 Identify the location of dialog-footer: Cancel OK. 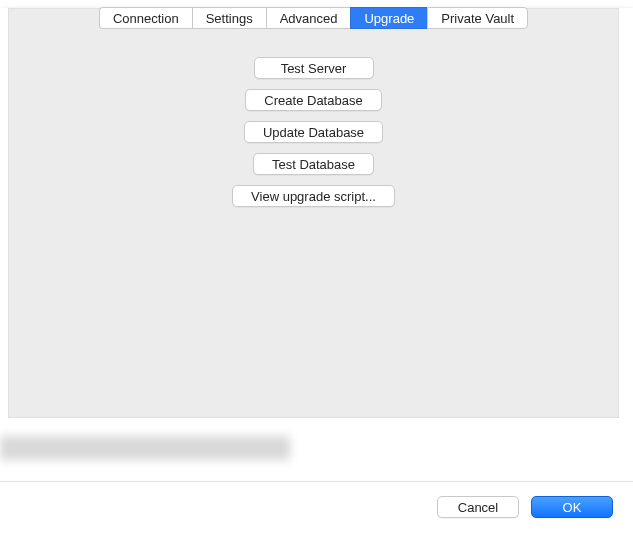
(316, 500).